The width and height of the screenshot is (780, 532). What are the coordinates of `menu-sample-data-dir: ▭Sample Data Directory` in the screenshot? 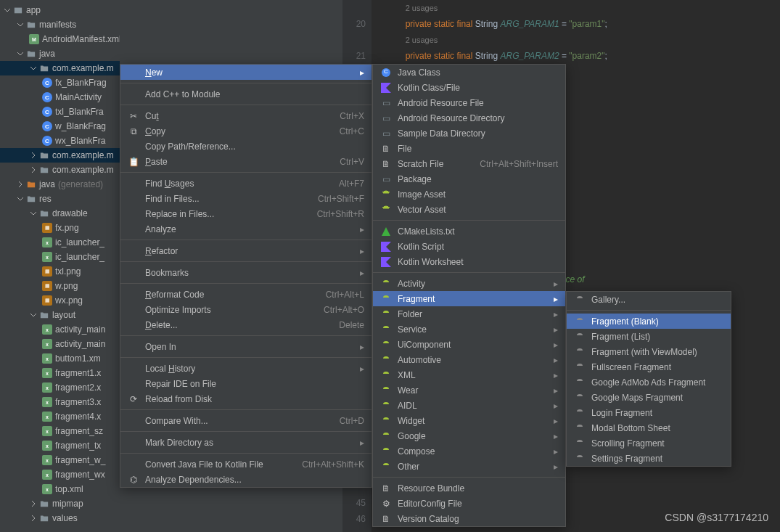 It's located at (469, 134).